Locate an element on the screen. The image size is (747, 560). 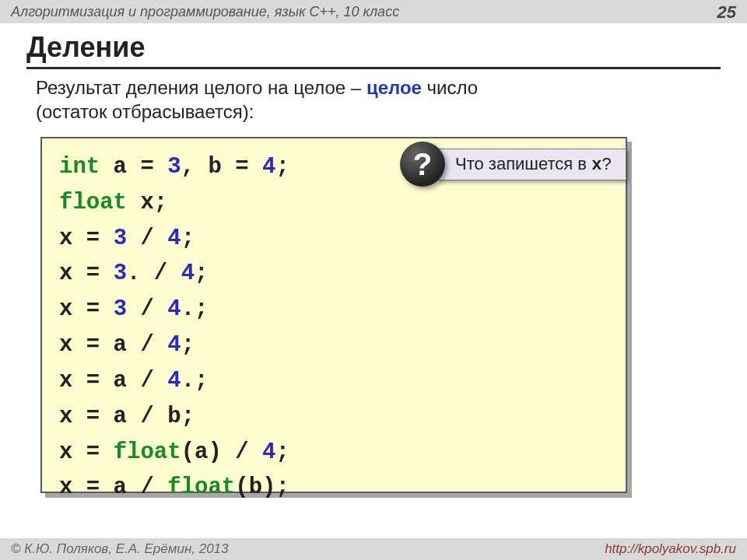
code-line-9: x = float(a) / 4; is located at coordinates (334, 453).